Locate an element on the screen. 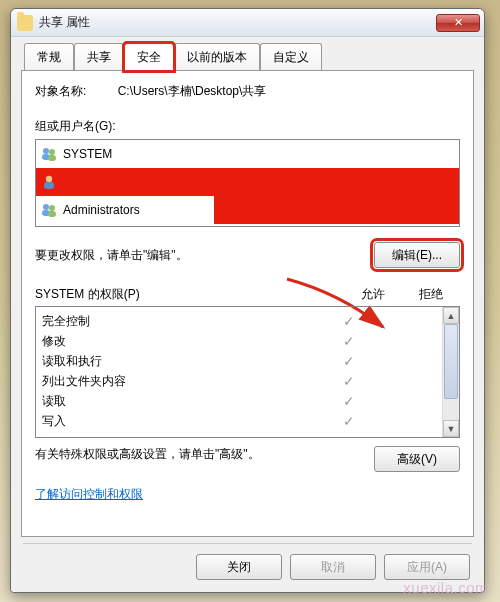 This screenshot has height=602, width=500. scroll-thumb is located at coordinates (451, 362).